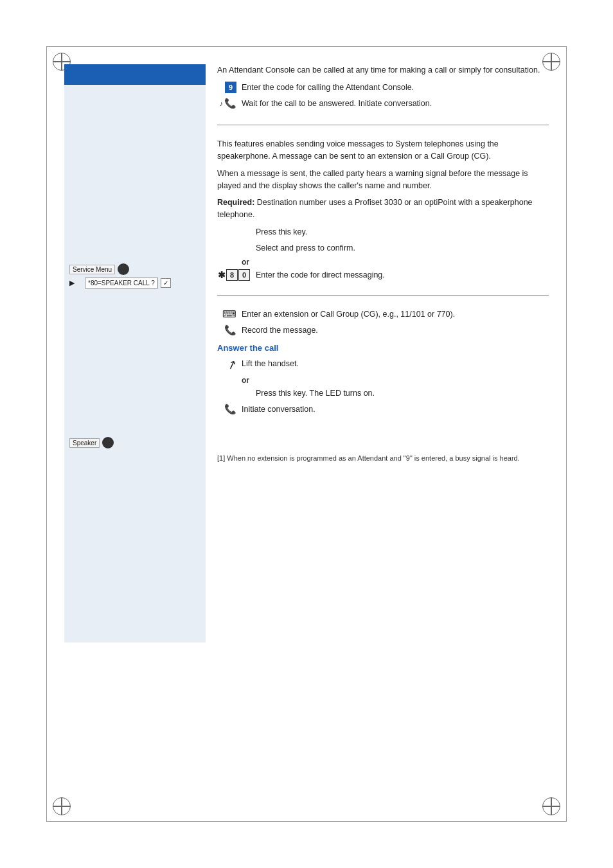  I want to click on step-record: 📞 Record the message., so click(383, 330).